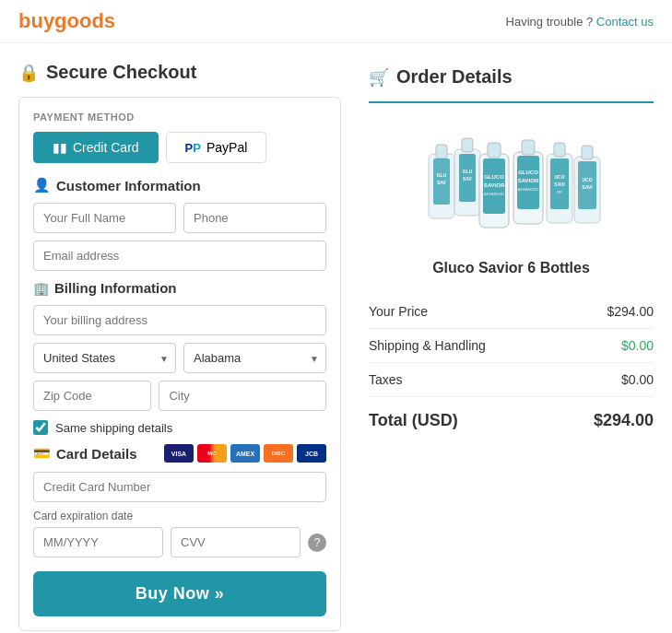 The width and height of the screenshot is (672, 633). What do you see at coordinates (638, 380) in the screenshot?
I see `taxes-value: $0.00` at bounding box center [638, 380].